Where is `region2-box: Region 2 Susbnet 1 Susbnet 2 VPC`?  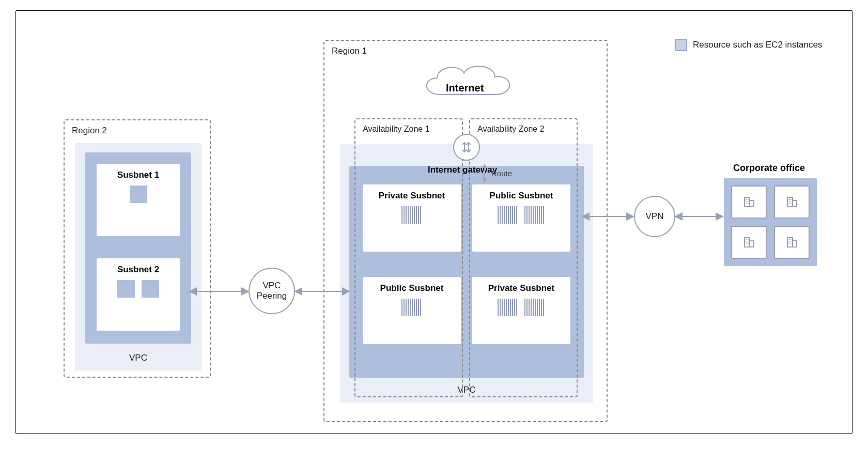 region2-box: Region 2 Susbnet 1 Susbnet 2 VPC is located at coordinates (137, 249).